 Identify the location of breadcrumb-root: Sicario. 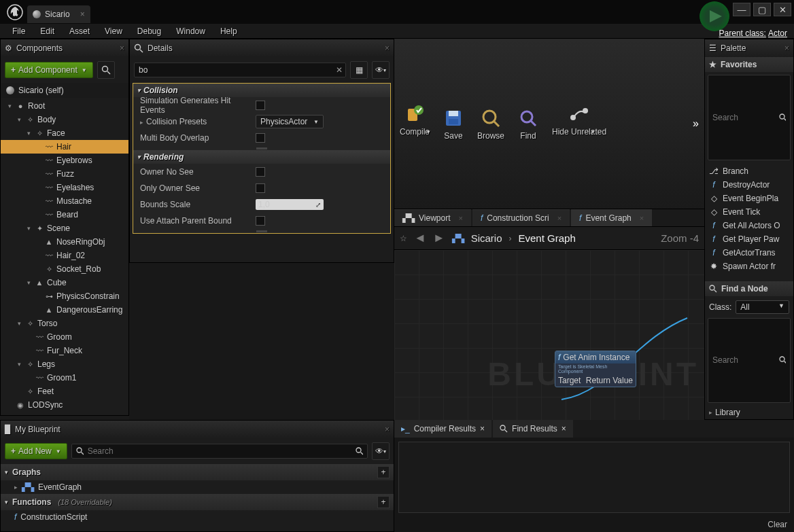
(487, 238).